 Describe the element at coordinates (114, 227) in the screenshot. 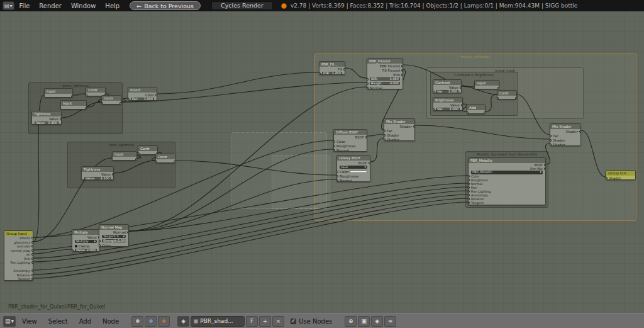

I see `node-title: Normal Map` at that location.